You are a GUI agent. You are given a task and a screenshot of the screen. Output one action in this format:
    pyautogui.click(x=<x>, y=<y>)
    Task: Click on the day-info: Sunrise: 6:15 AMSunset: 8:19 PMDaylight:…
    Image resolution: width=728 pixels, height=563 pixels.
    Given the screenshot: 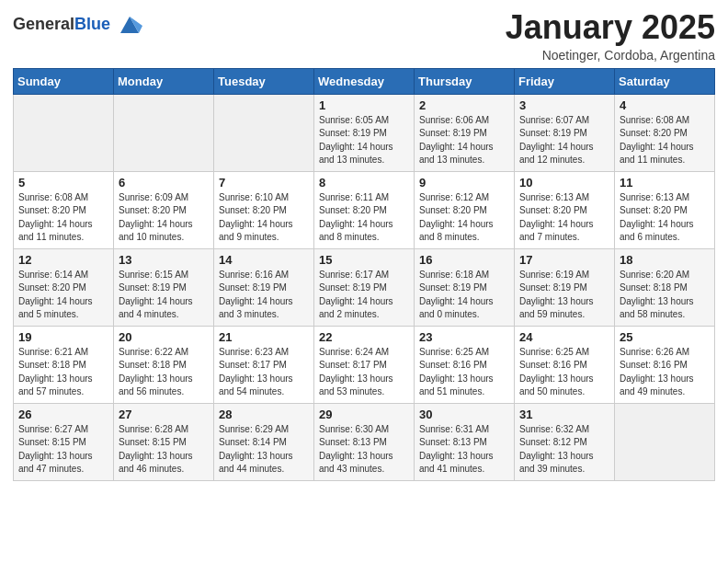 What is the action you would take?
    pyautogui.click(x=164, y=295)
    